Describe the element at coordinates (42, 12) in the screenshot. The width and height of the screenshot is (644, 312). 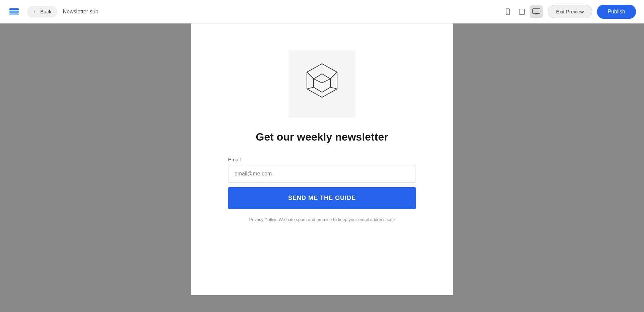
I see `back-button: ← Back` at that location.